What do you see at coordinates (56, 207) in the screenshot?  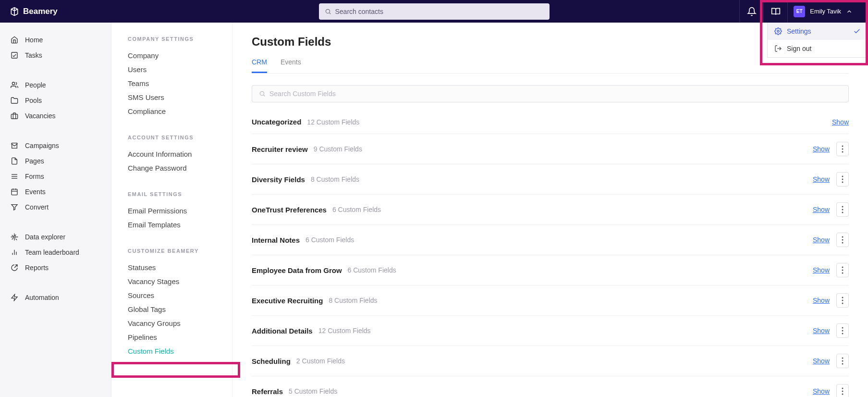 I see `primary-nav-convert: Convert` at bounding box center [56, 207].